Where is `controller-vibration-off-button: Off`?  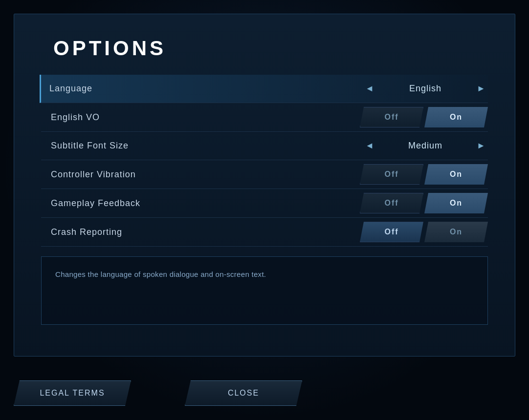
controller-vibration-off-button: Off is located at coordinates (392, 174).